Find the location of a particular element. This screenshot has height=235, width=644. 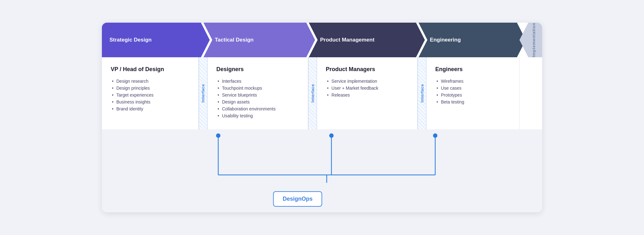

content-product: Product Managers Service implementation … is located at coordinates (367, 93).